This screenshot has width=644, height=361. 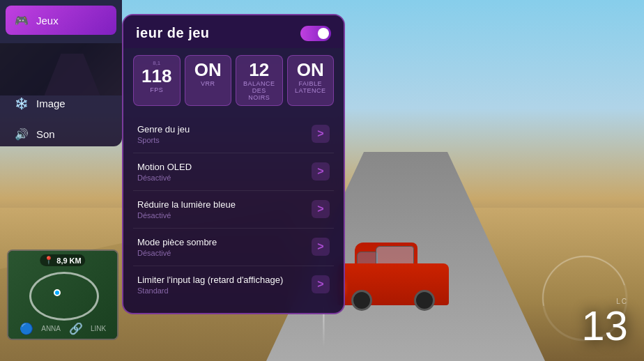 I want to click on minimap: 📍 8,9 KM 🔵 ANNA 🔗 LINK, so click(x=63, y=295).